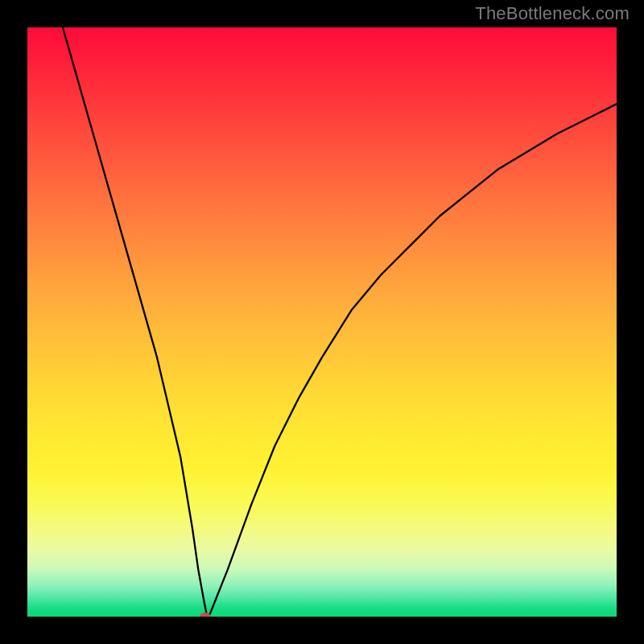 This screenshot has height=644, width=644. Describe the element at coordinates (205, 615) in the screenshot. I see `minimum-marker` at that location.